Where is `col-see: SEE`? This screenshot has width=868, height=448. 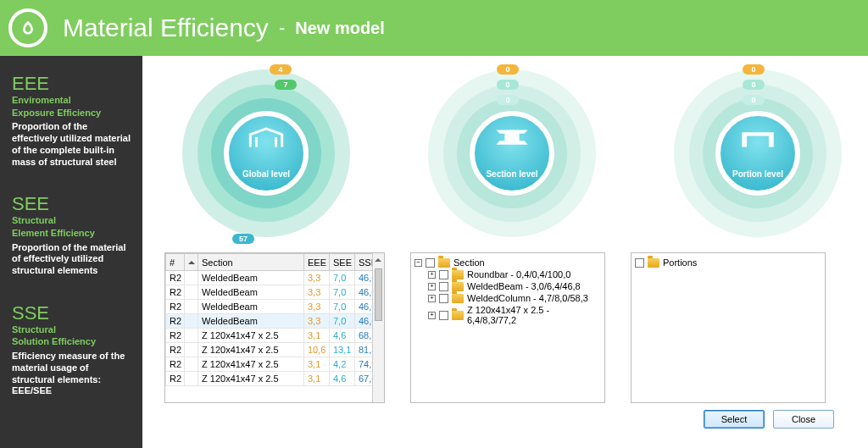
col-see: SEE is located at coordinates (342, 263).